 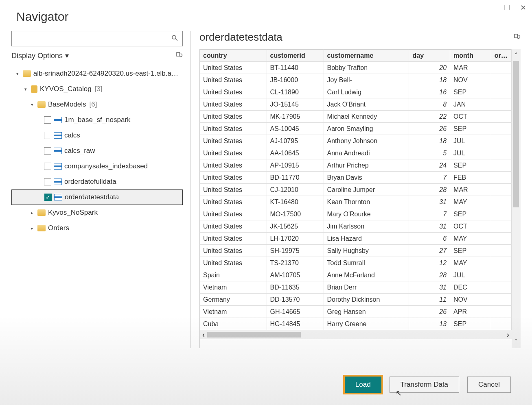 What do you see at coordinates (356, 92) in the screenshot?
I see `table-row: United StatesCL-11890Carl Ludwig16SEP` at bounding box center [356, 92].